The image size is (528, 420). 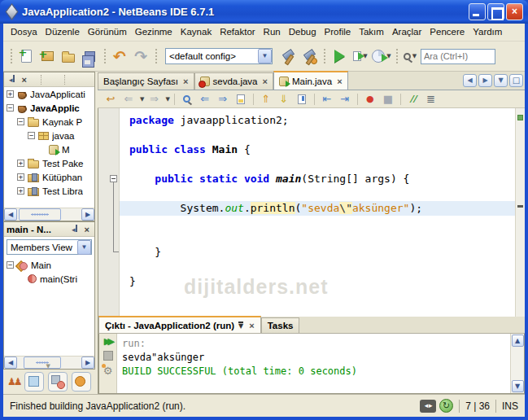 I want to click on undo-button: ↶, so click(x=120, y=56).